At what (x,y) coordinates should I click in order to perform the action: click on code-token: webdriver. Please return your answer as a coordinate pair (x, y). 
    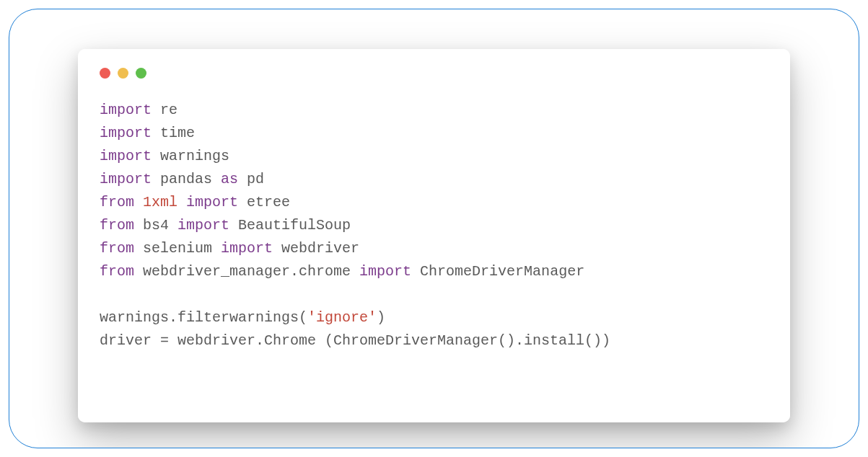
    Looking at the image, I should click on (316, 248).